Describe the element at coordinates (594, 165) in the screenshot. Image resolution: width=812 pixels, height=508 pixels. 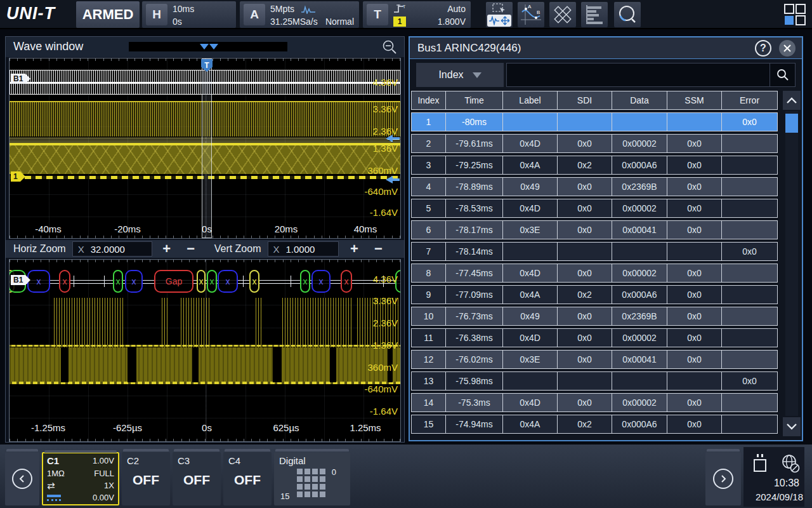
I see `table-row: 3 -79.25ms 0x4A 0x2 0x000A6 0x0` at that location.